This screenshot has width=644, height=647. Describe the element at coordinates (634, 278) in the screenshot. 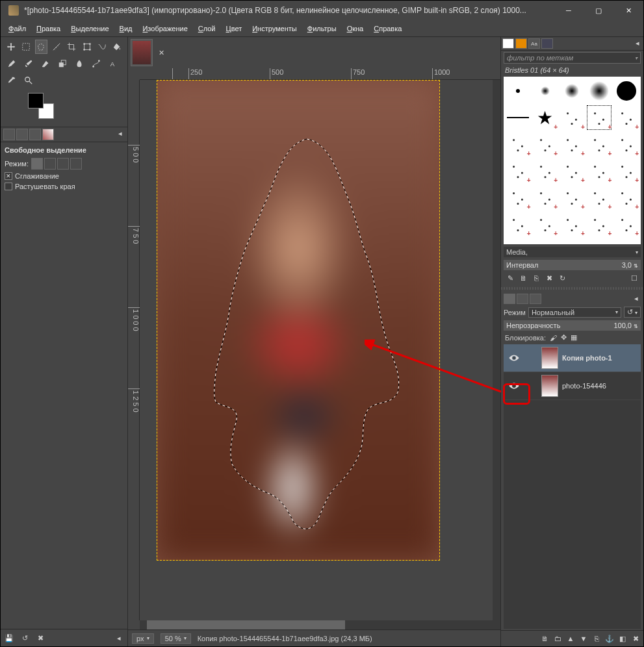

I see `brush-zoom-icon: ☐` at that location.